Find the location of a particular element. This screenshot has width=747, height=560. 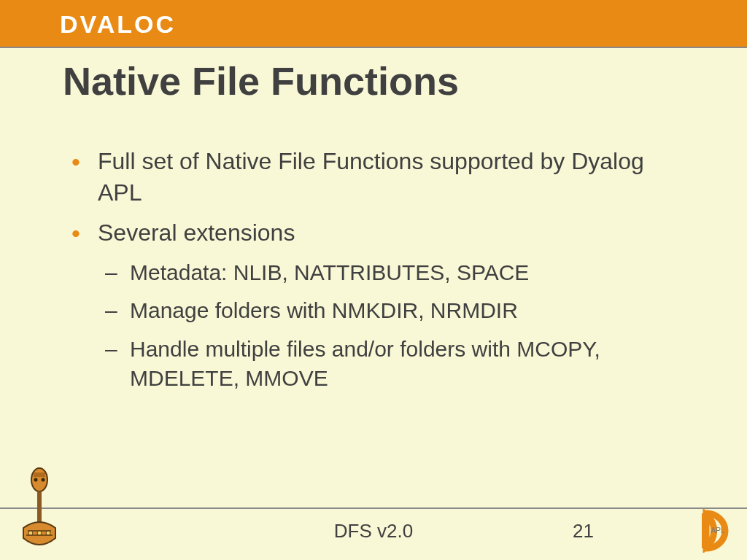

footer-center-text: DFS v2.0 is located at coordinates (374, 531).